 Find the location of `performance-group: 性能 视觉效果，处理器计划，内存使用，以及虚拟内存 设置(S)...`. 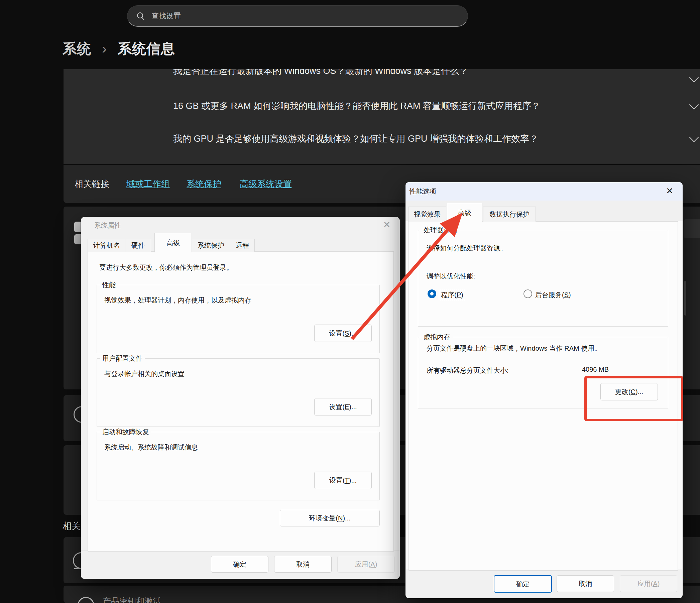

performance-group: 性能 视觉效果，处理器计划，内存使用，以及虚拟内存 设置(S)... is located at coordinates (238, 319).